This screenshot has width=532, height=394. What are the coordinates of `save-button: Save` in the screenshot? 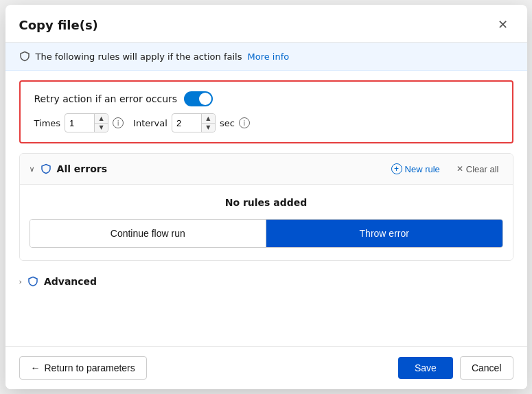 It's located at (426, 368).